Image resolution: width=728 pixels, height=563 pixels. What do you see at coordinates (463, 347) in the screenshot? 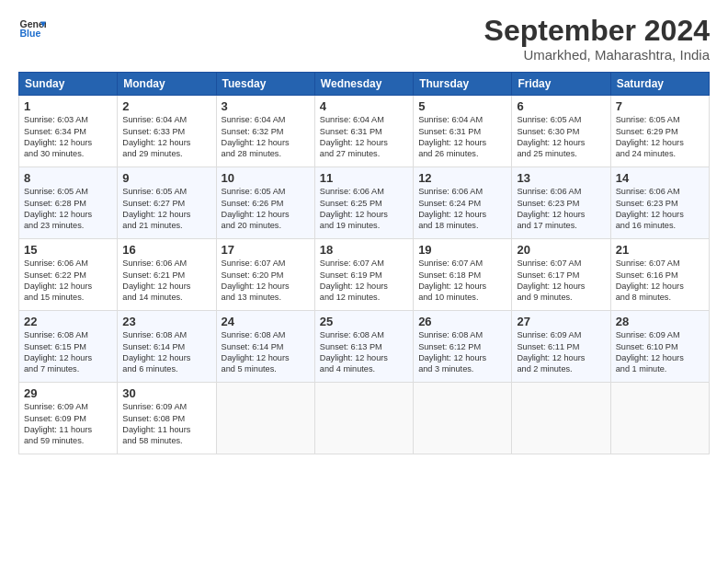
I see `table-row: 26Sunrise: 6:08 AM Sunset: 6:12 PM Dayli…` at bounding box center [463, 347].